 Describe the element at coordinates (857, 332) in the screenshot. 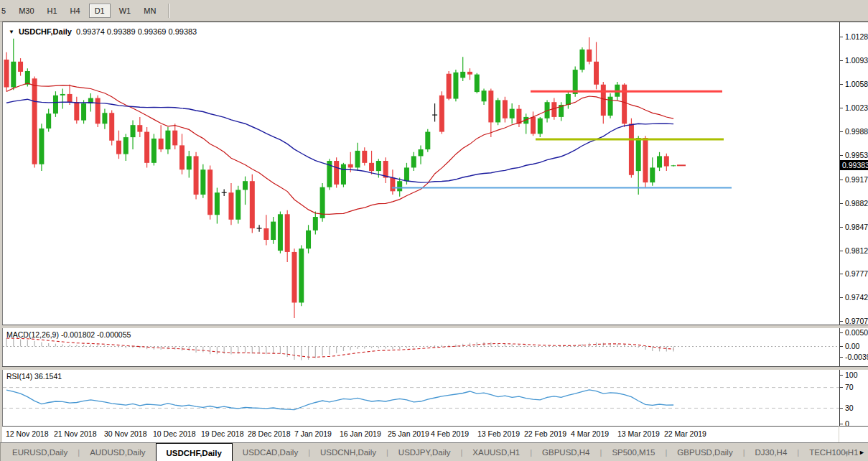

I see `macd-axis-label: 0.005053` at that location.